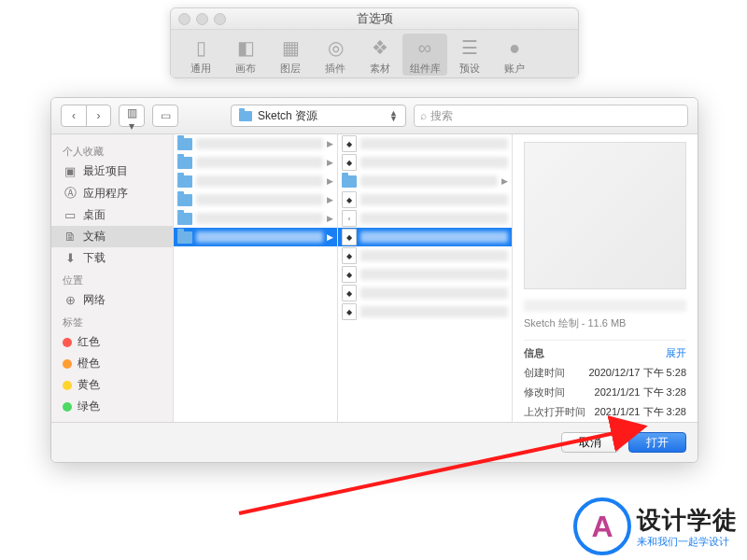 The image size is (747, 560). I want to click on logo-icon: A, so click(602, 526).